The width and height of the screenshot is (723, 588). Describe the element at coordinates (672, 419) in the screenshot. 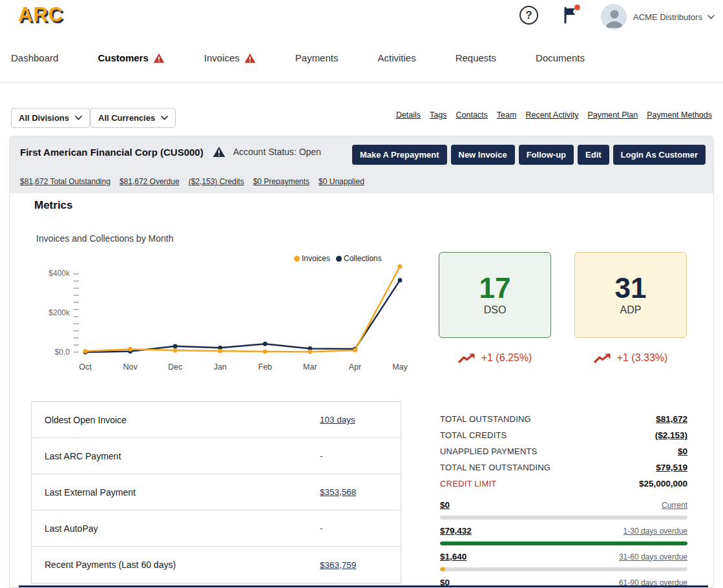

I see `total-outstanding-value-link: $81,672` at that location.